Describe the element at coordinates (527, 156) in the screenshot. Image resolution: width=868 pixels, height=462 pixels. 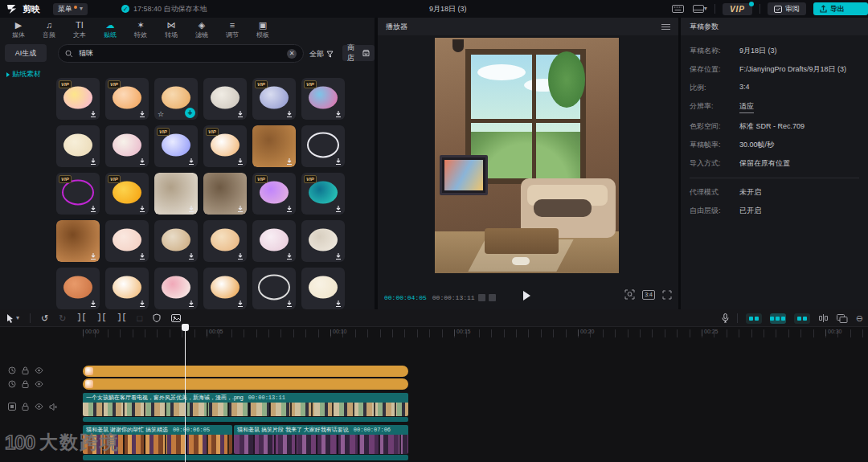
I see `preview-image` at that location.